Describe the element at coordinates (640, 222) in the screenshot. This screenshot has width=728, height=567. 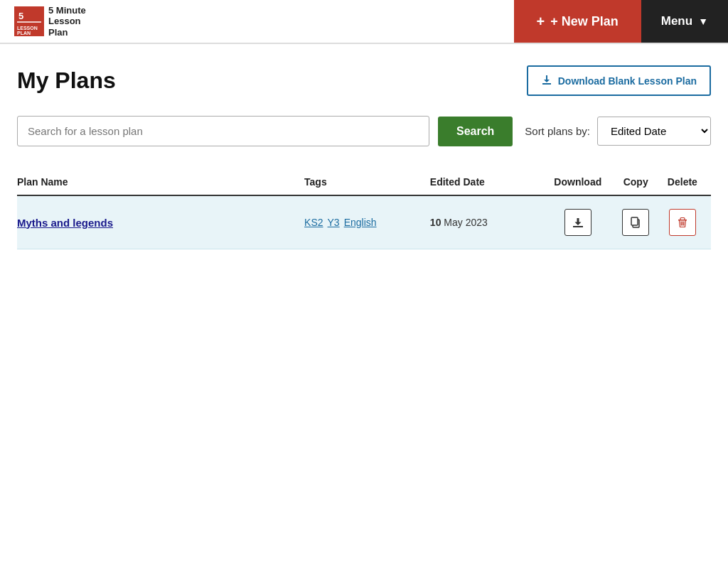
I see `copy-cell` at that location.